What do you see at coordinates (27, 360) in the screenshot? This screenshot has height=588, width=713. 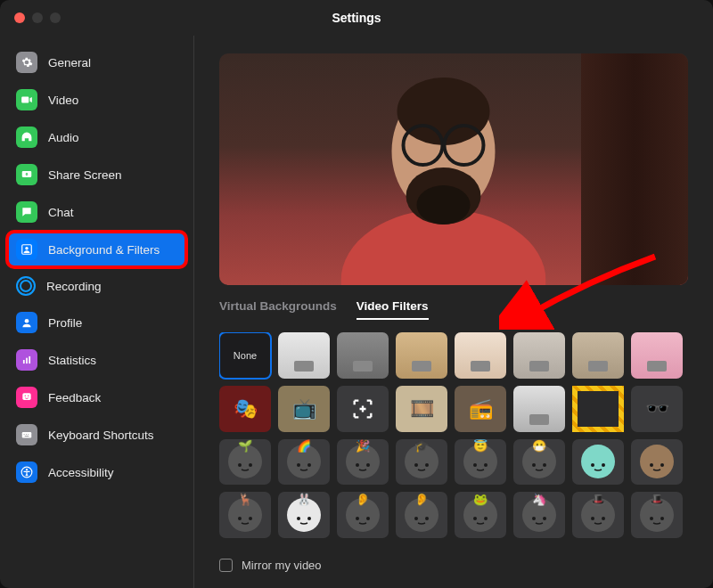 I see `statistics-icon` at bounding box center [27, 360].